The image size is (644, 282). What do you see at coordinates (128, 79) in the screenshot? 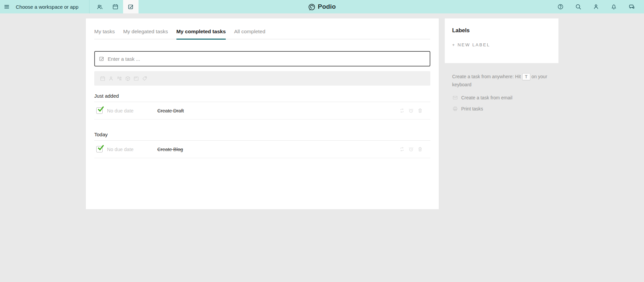
I see `cube-icon` at bounding box center [128, 79].